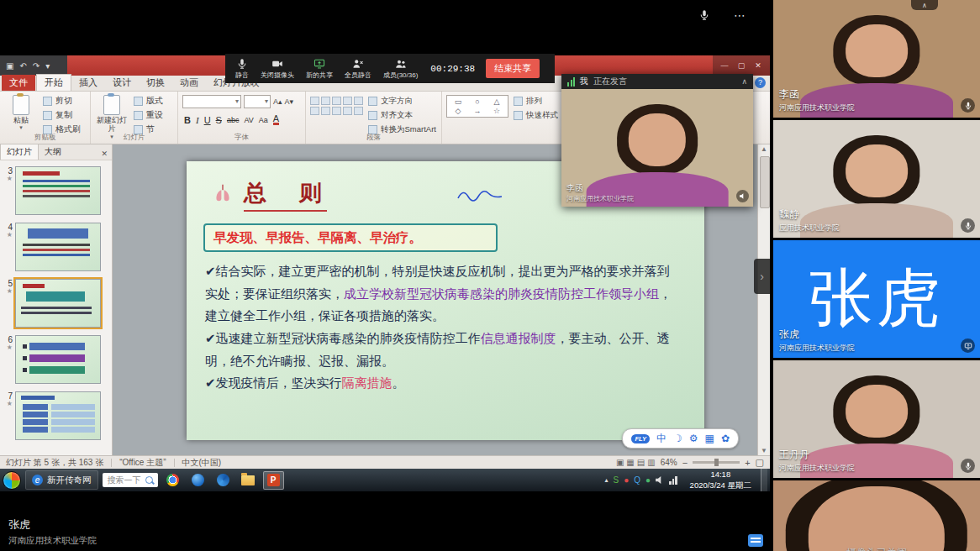 This screenshot has width=980, height=551. Describe the element at coordinates (513, 69) in the screenshot. I see `end-share-button: 结束共享` at that location.